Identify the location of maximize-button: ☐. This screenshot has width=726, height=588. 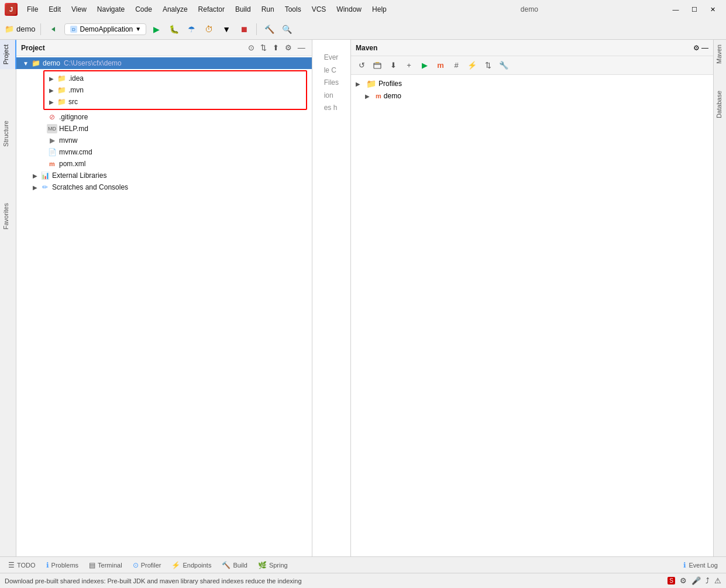
(694, 9).